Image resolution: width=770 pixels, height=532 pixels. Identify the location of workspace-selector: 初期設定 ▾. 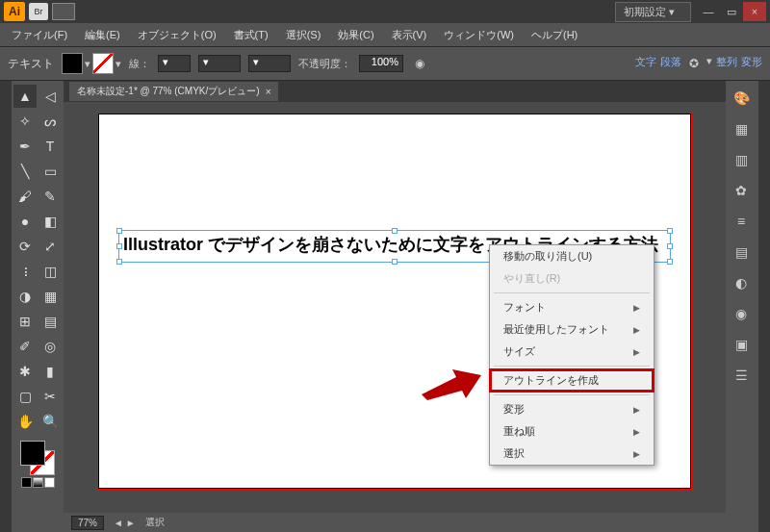
(653, 12).